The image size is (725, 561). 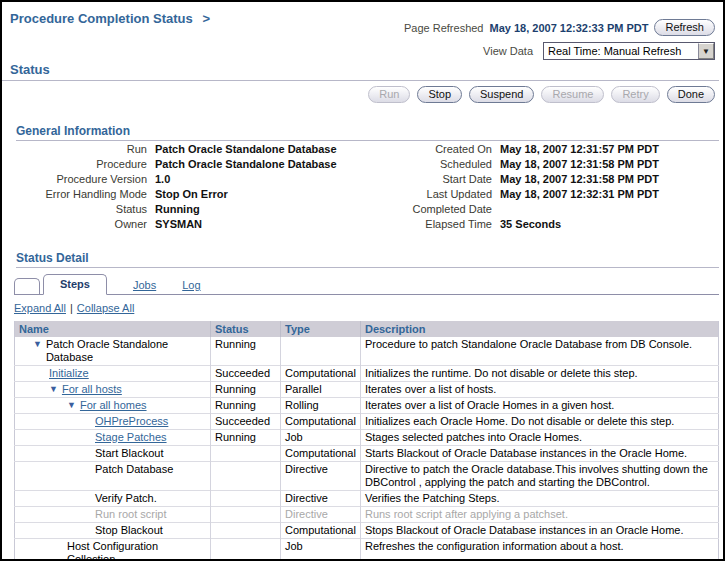 What do you see at coordinates (684, 28) in the screenshot?
I see `refresh-button: Refresh` at bounding box center [684, 28].